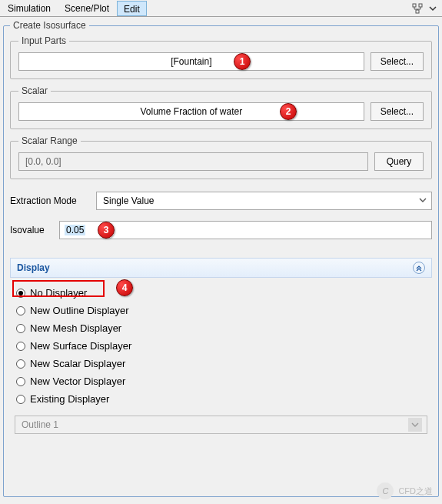 The height and width of the screenshot is (504, 442). What do you see at coordinates (264, 201) in the screenshot?
I see `extraction-mode-select: Single Value` at bounding box center [264, 201].